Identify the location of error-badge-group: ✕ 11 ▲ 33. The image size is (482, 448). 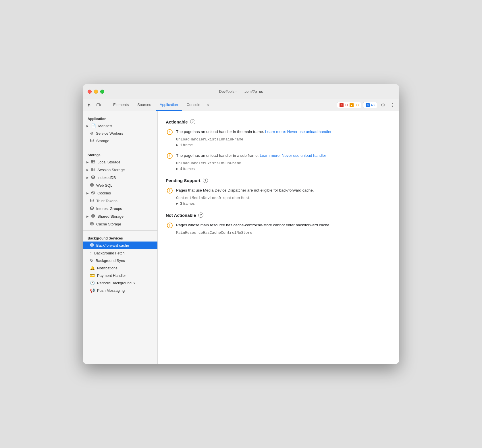
(349, 105).